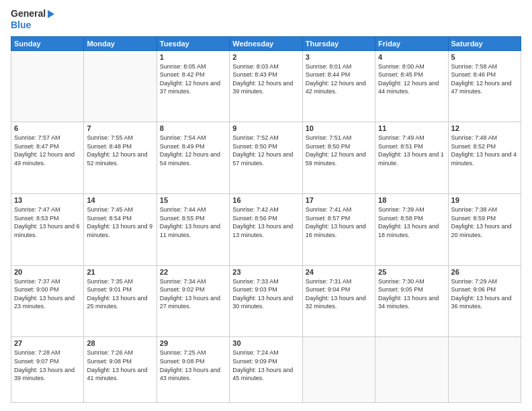  What do you see at coordinates (120, 294) in the screenshot?
I see `day-info: Sunrise: 7:35 AM Sunset: 9:01 PM Dayligh…` at bounding box center [120, 294].